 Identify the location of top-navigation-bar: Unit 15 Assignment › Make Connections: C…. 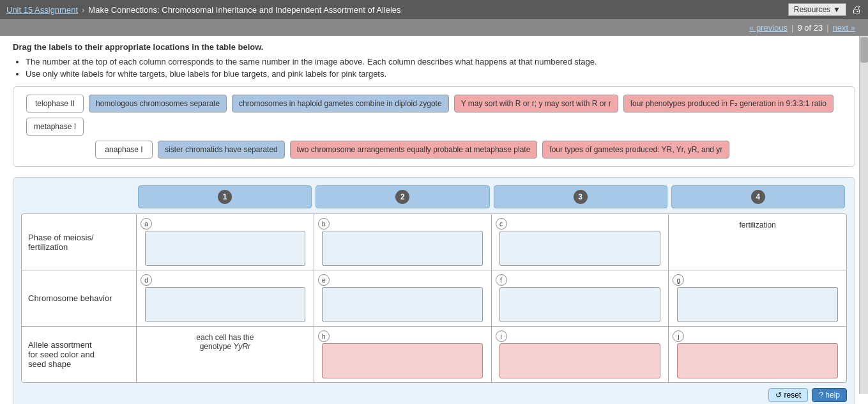
(434, 10).